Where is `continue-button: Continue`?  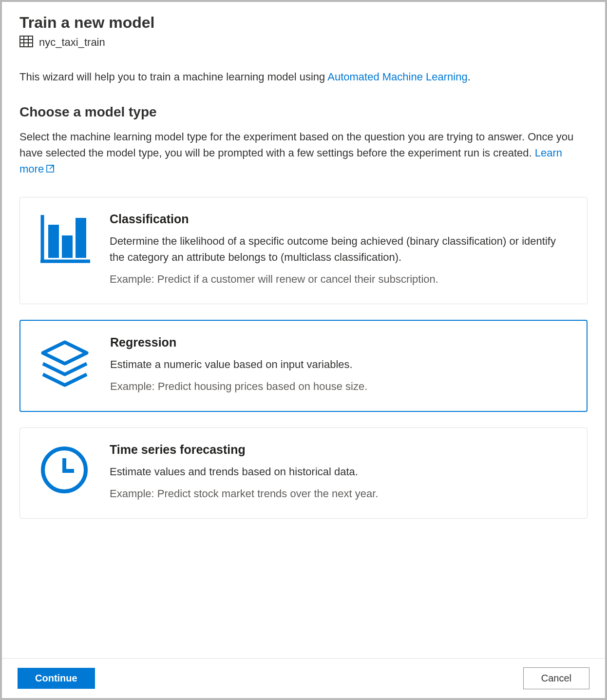 continue-button: Continue is located at coordinates (57, 679).